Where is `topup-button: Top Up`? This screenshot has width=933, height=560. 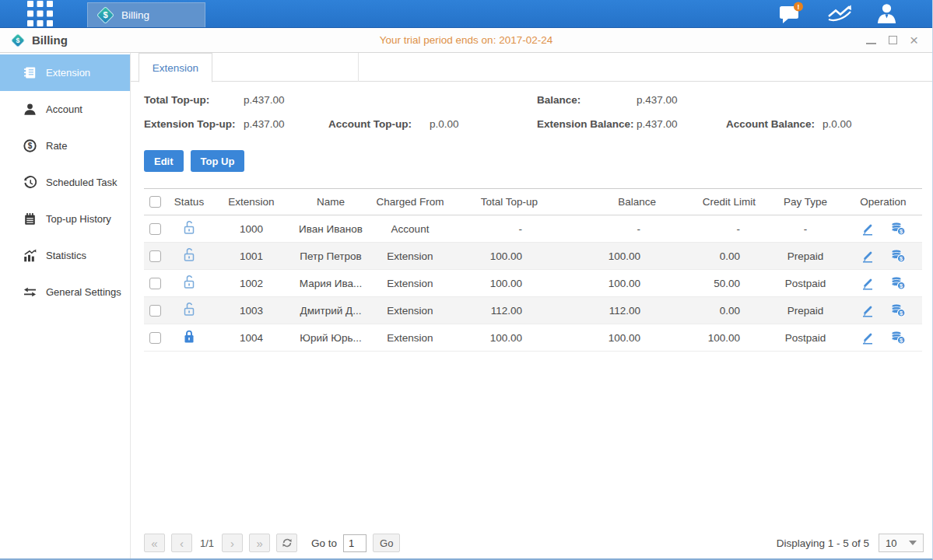 topup-button: Top Up is located at coordinates (218, 161).